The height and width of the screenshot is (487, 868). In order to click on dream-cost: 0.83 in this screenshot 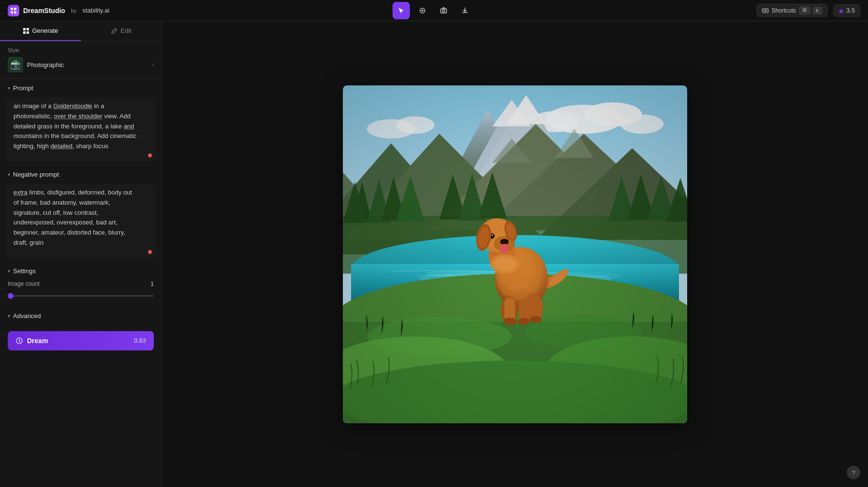, I will do `click(140, 341)`.